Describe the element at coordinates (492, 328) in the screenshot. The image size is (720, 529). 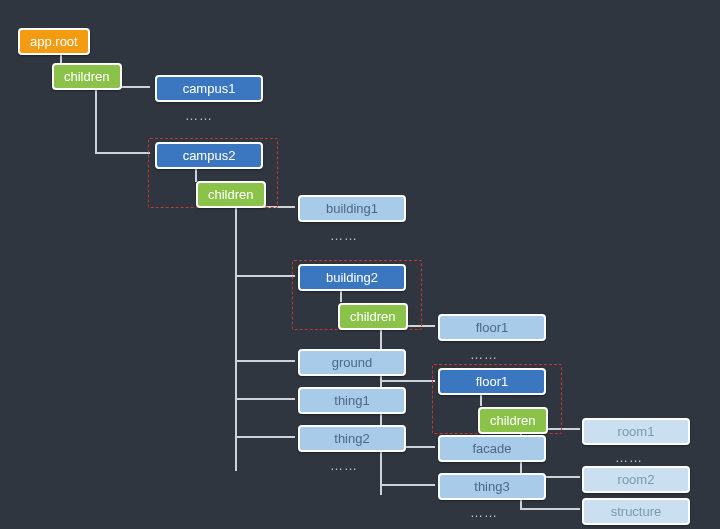
I see `floor1a-node: floor1` at that location.